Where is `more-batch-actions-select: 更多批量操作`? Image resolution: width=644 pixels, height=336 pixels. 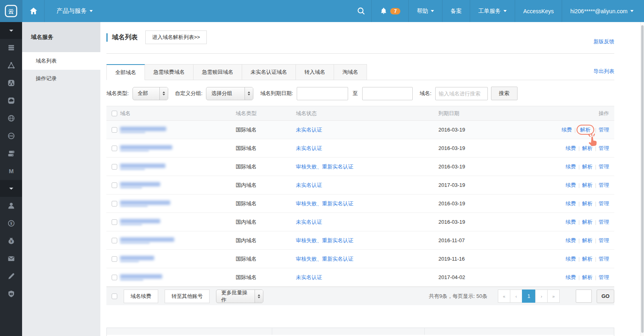 more-batch-actions-select: 更多批量操作 is located at coordinates (240, 296).